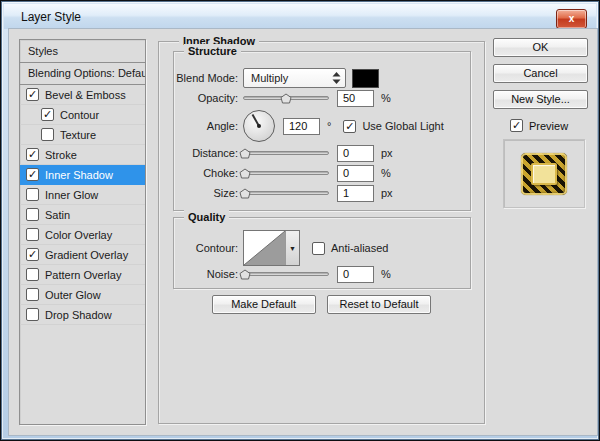  Describe the element at coordinates (548, 126) in the screenshot. I see `preview-label: Preview` at that location.